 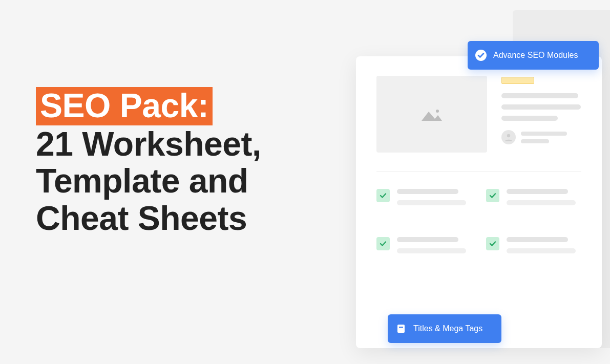 What do you see at coordinates (149, 144) in the screenshot?
I see `title-line-1: 21 Worksheet,` at bounding box center [149, 144].